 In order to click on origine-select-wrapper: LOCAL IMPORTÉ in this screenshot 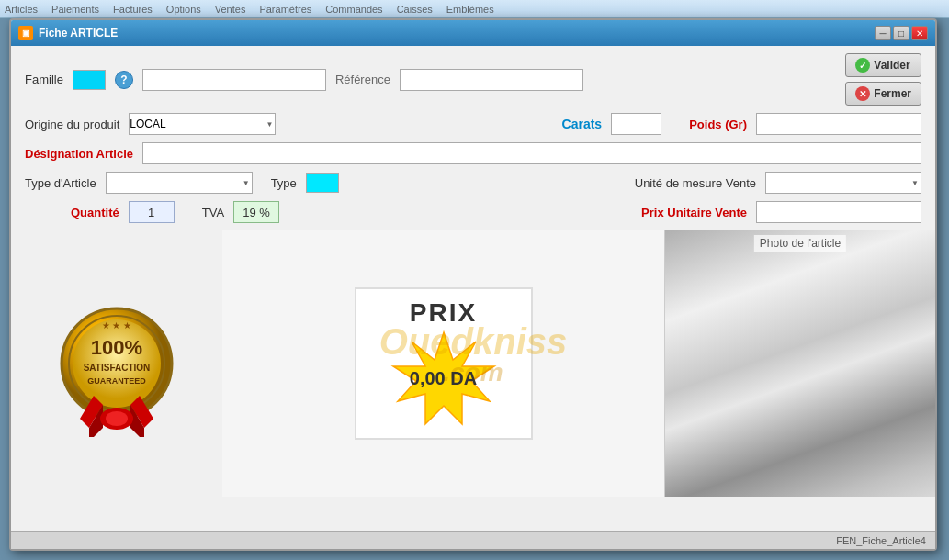, I will do `click(202, 124)`.